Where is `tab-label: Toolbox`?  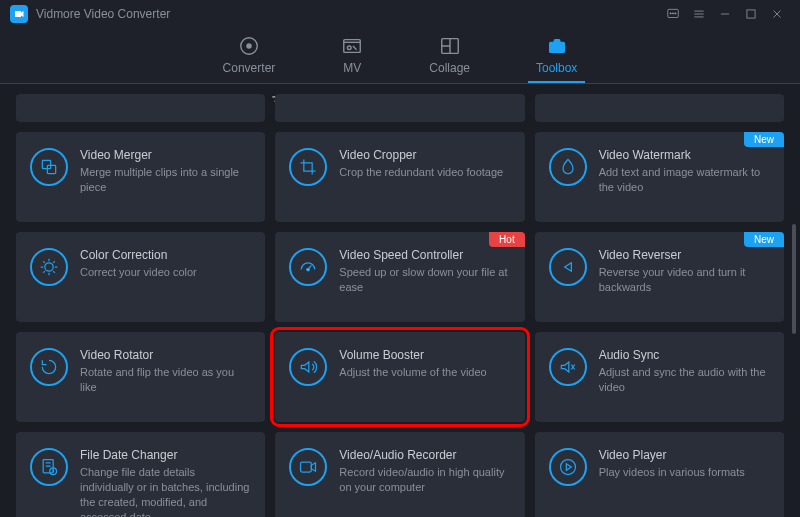
tab-label: Toolbox is located at coordinates (556, 68).